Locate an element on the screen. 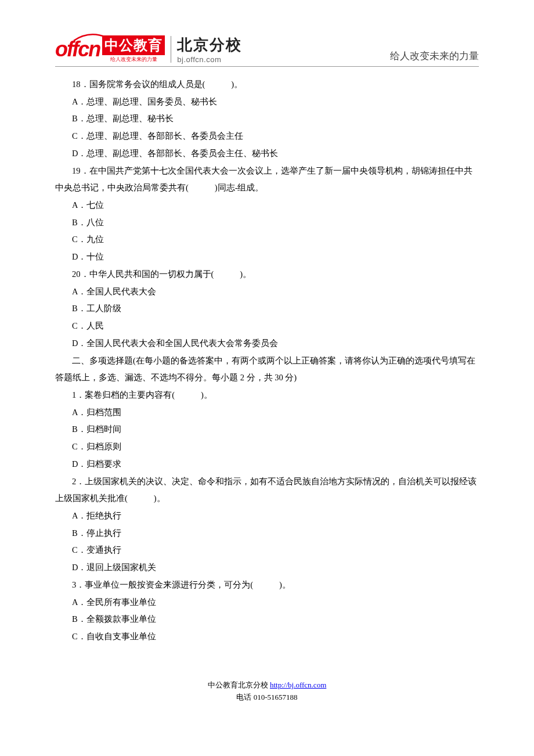  question-20: 20．中华人民共和国的一切权力属于( )。 is located at coordinates (267, 275).